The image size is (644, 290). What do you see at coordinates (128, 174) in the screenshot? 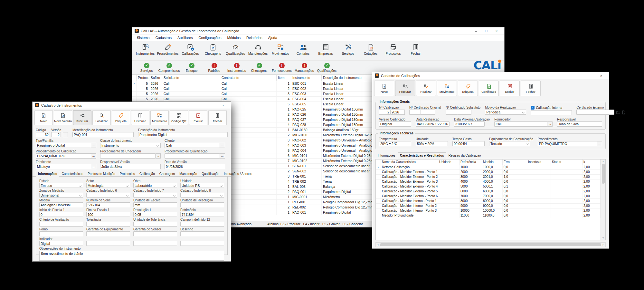
I see `tab: Protocolos` at bounding box center [128, 174].